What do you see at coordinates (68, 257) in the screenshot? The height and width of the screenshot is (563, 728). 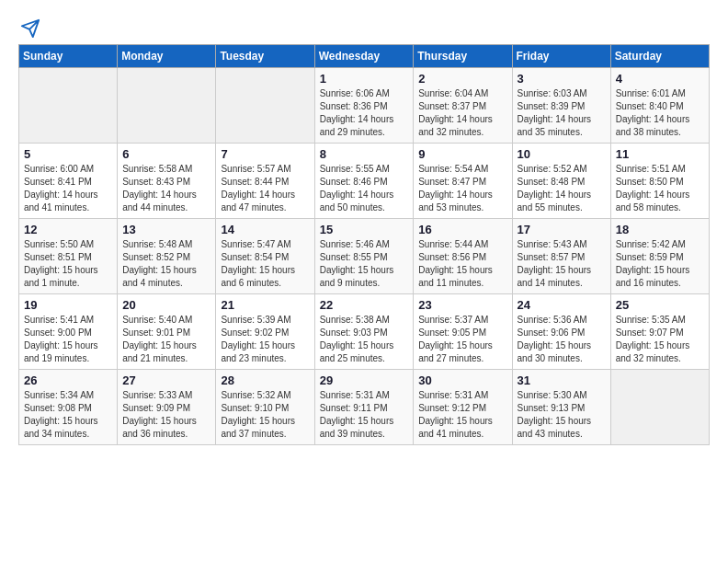 I see `calendar-day-cell: 12Sunrise: 5:50 AMSunset: 8:51 PMDayligh…` at bounding box center [68, 257].